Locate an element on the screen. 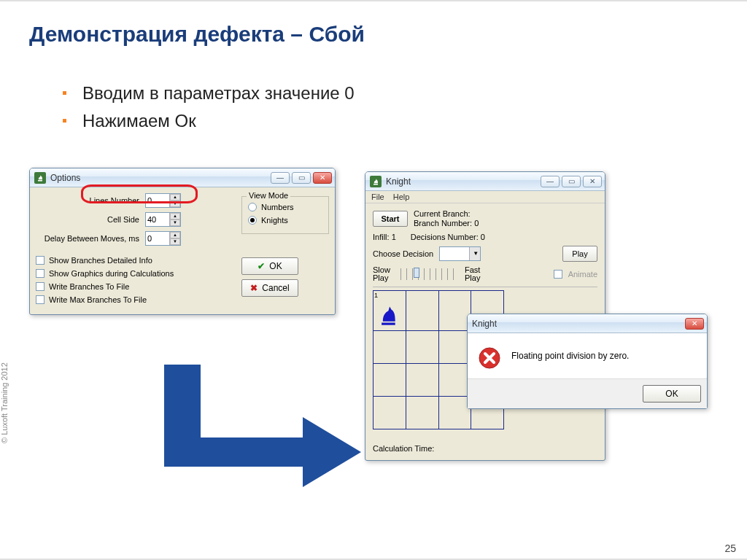 The image size is (747, 560). chk-graphics-calc: Show Graphics during Calculations is located at coordinates (111, 273).